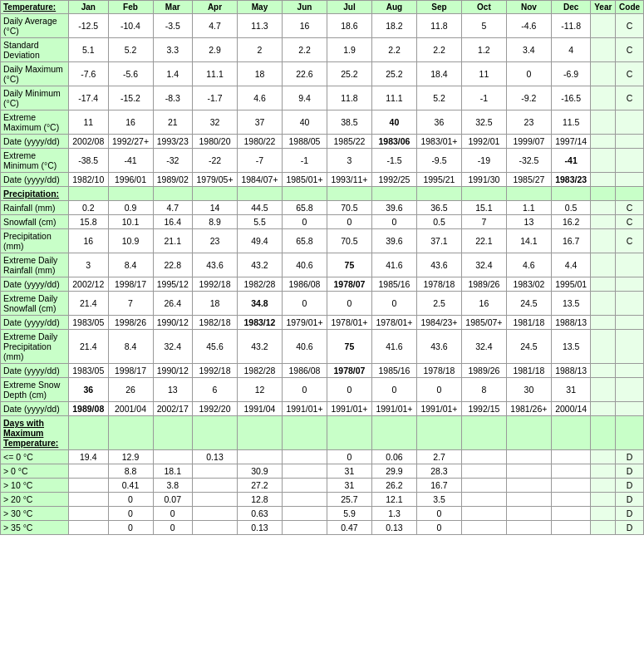  What do you see at coordinates (630, 27) in the screenshot?
I see `data-cell-r0-c13: C` at bounding box center [630, 27].